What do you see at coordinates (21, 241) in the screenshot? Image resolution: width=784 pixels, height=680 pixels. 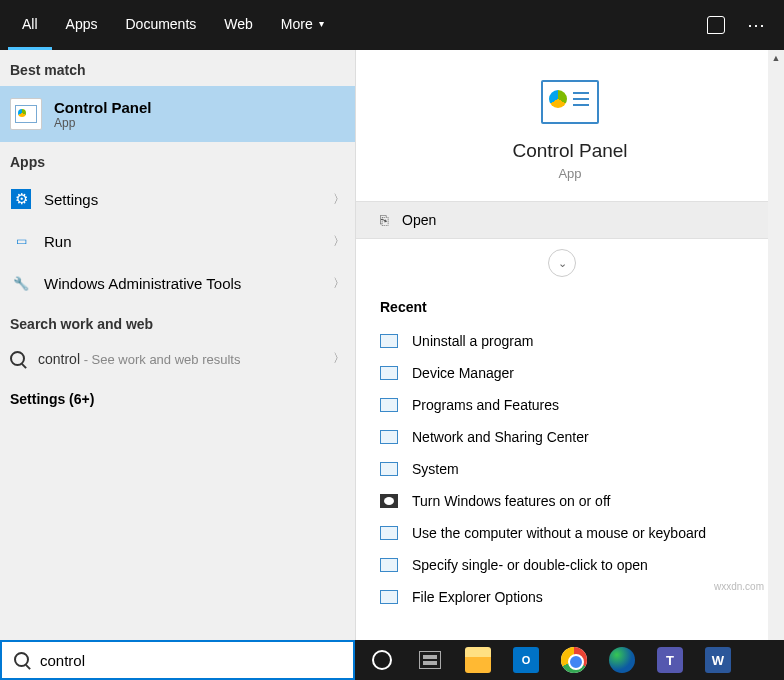 I see `run-icon` at bounding box center [21, 241].